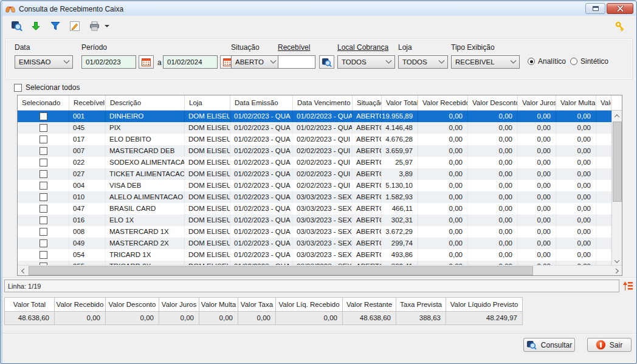 The image size is (637, 364). Describe the element at coordinates (44, 103) in the screenshot. I see `column-header-selecionado: Selecionado` at that location.